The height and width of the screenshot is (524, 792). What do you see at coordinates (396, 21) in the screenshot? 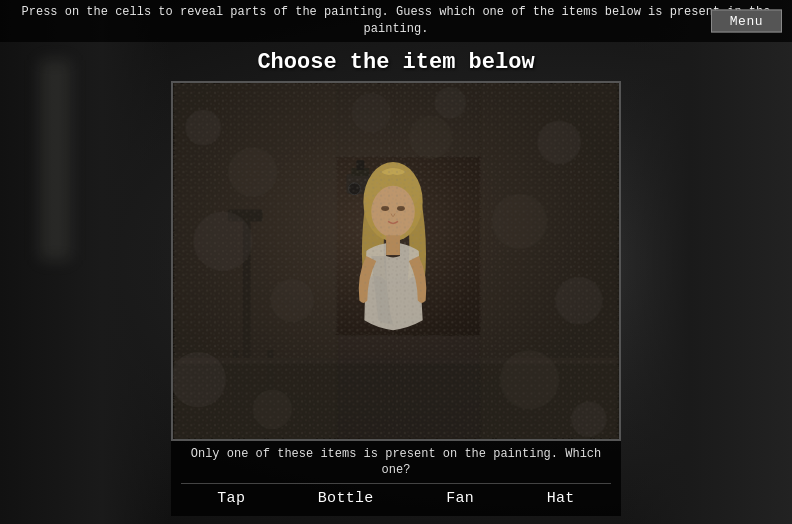
I see `instruction-bar: Press on the cells to reveal parts of th…` at bounding box center [396, 21].